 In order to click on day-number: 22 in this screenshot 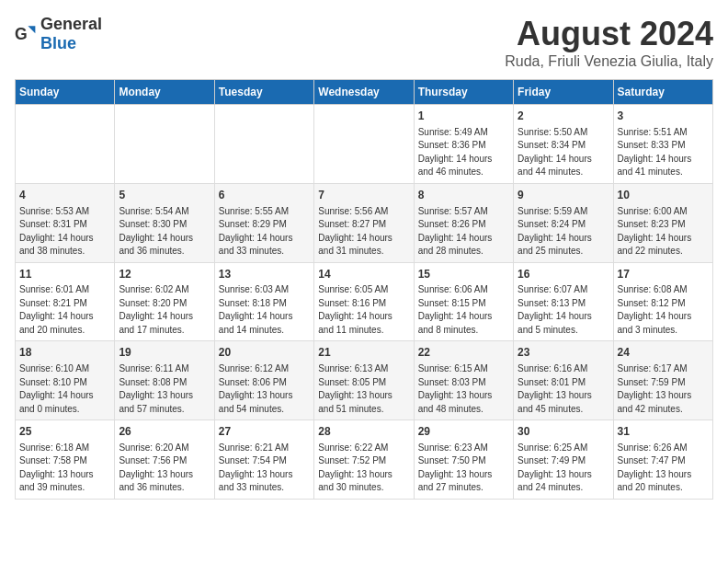, I will do `click(463, 353)`.